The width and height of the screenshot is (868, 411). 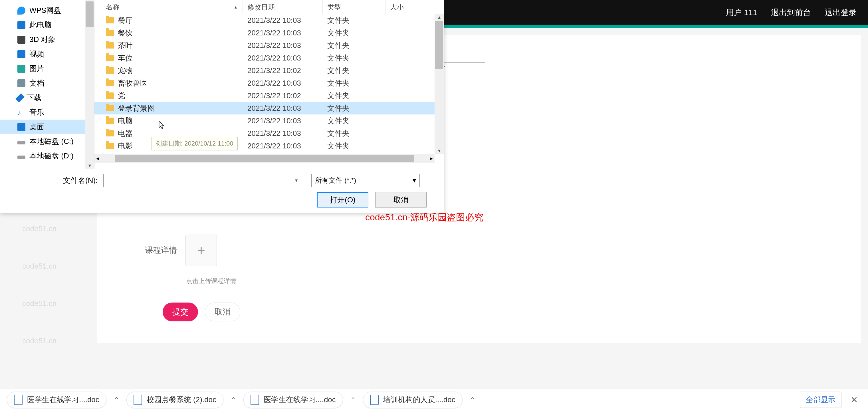 What do you see at coordinates (269, 96) in the screenshot?
I see `file-row: 党2021/3/22 10:02文件夹` at bounding box center [269, 96].